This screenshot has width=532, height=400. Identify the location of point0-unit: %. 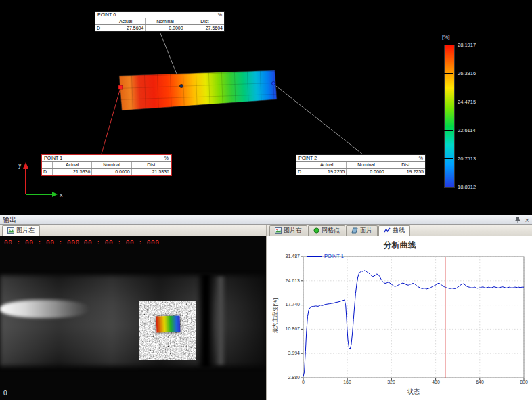
(220, 15).